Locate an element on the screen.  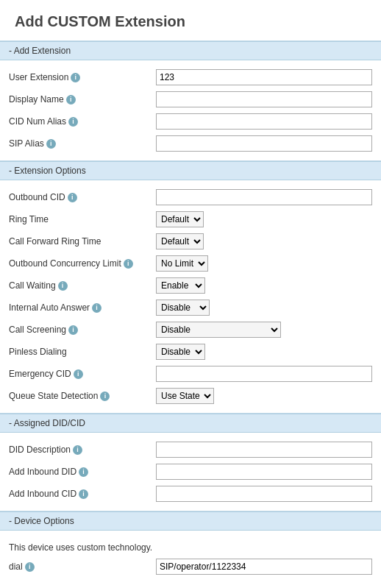
display-name-control is located at coordinates (264, 99).